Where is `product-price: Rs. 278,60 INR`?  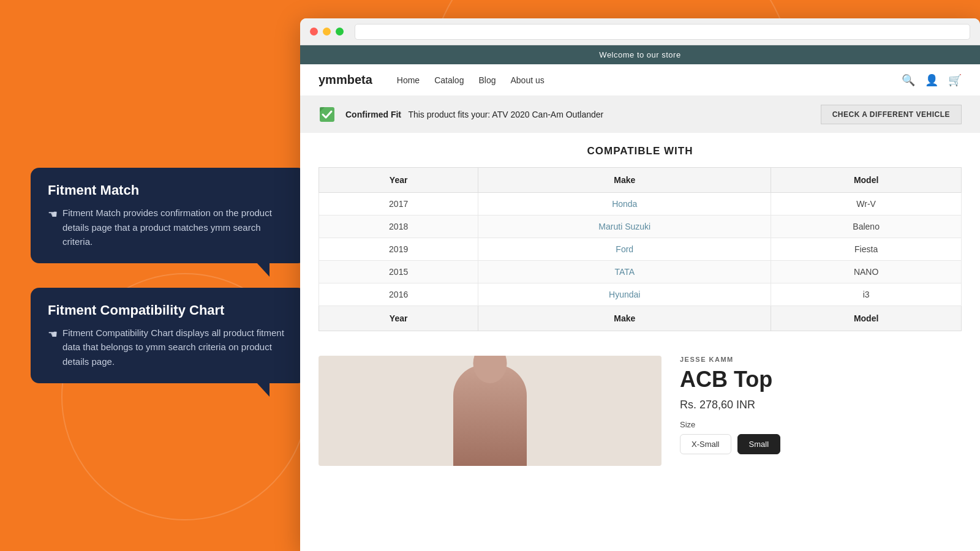 product-price: Rs. 278,60 INR is located at coordinates (821, 405).